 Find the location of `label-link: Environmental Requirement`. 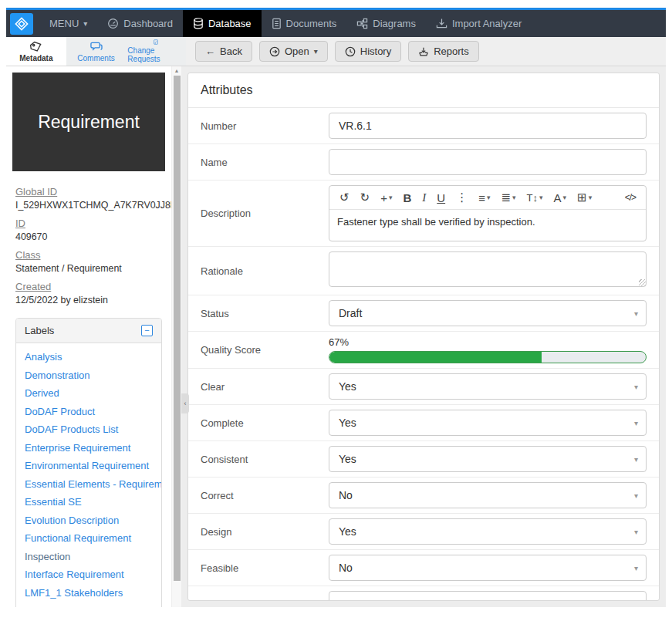

label-link: Environmental Requirement is located at coordinates (89, 466).